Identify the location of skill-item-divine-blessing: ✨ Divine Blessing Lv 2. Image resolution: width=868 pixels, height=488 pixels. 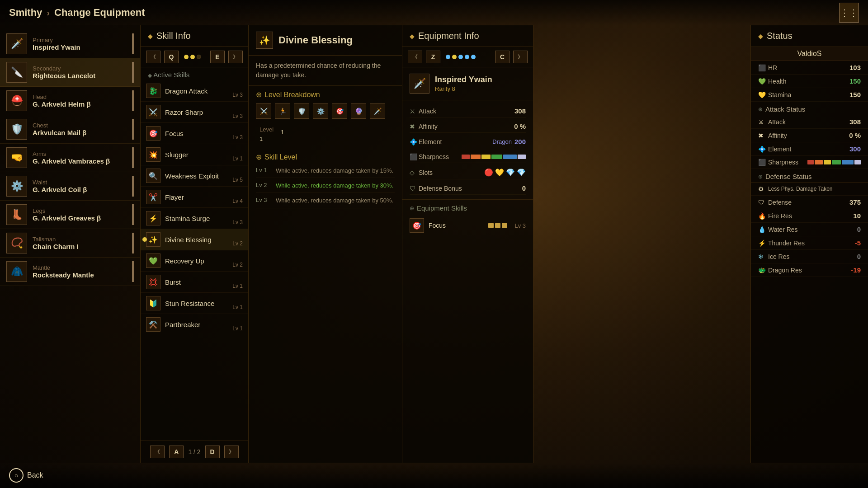
(194, 239).